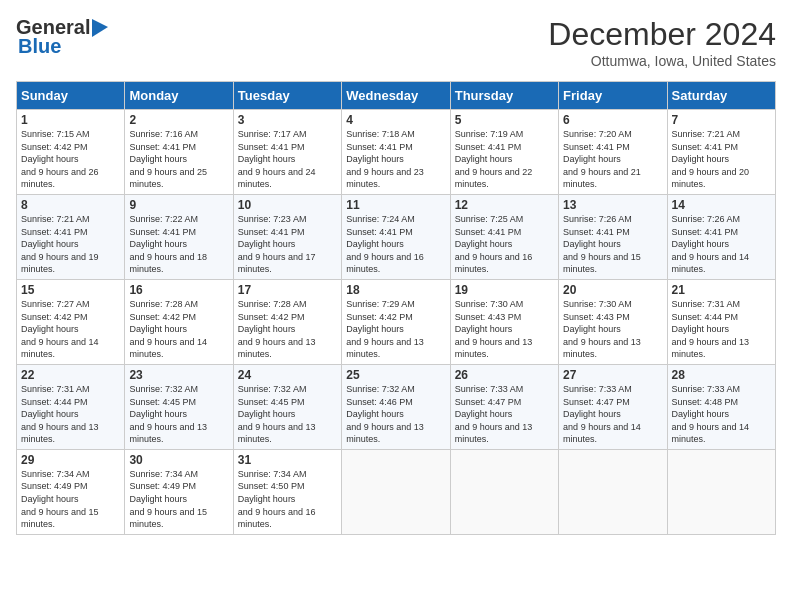 This screenshot has height=612, width=792. Describe the element at coordinates (70, 205) in the screenshot. I see `day-number: 8` at that location.